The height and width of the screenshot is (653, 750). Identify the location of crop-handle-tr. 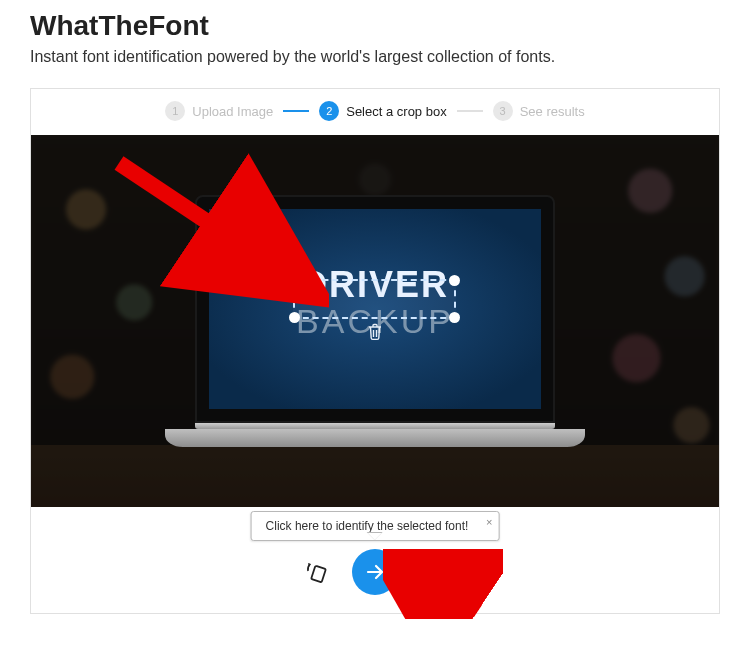
(454, 280).